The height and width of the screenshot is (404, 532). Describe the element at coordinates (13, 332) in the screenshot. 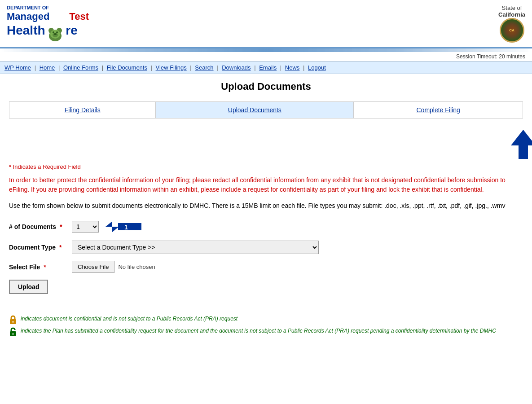

I see `lock-open-icon` at that location.